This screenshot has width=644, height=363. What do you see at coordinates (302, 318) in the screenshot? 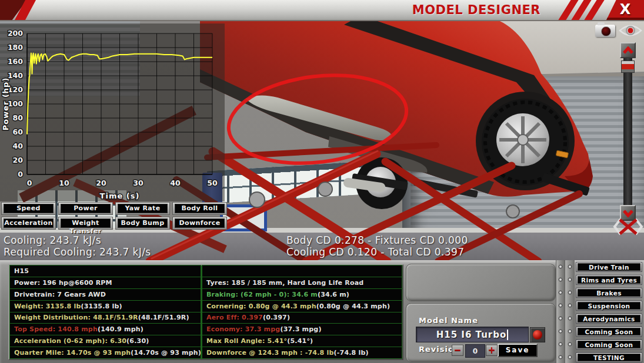
I see `table-row: Aero Eff: 0.397 (0.397)` at bounding box center [302, 318].